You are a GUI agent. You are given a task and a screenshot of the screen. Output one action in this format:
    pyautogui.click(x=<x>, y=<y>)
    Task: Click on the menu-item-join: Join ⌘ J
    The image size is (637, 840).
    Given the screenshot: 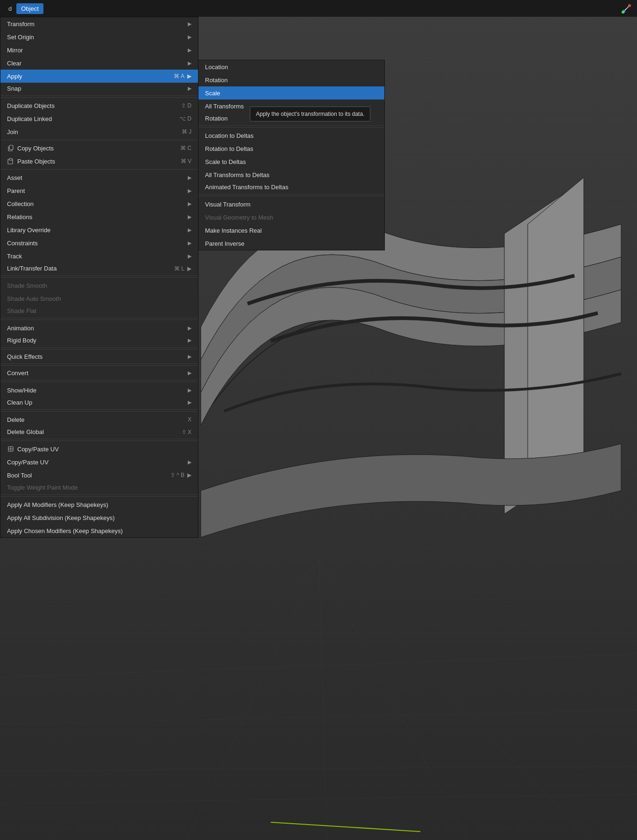 What is the action you would take?
    pyautogui.click(x=99, y=132)
    